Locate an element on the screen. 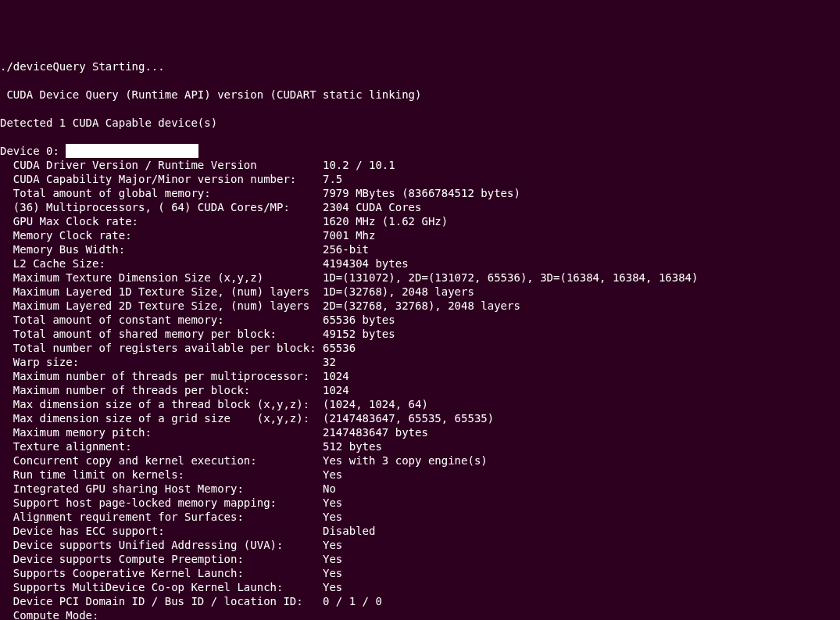 The image size is (840, 620). prop-row: Device PCI Domain ID / Bus ID / location… is located at coordinates (420, 601).